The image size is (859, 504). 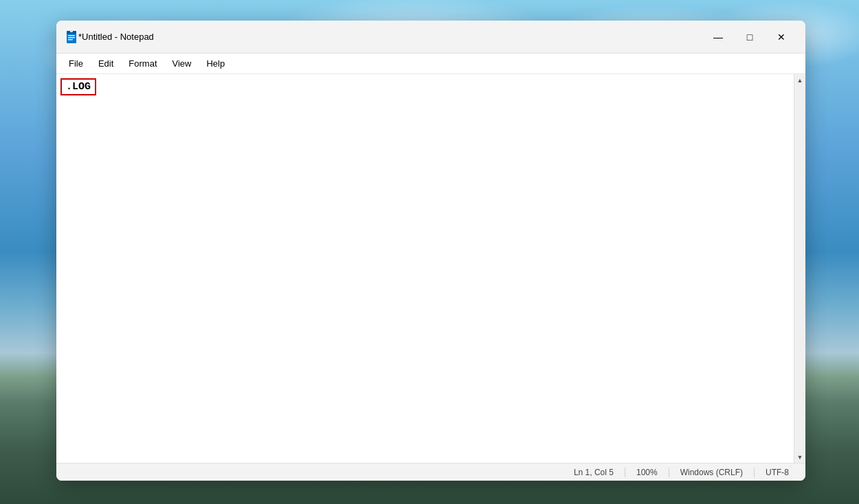 What do you see at coordinates (106, 63) in the screenshot?
I see `menu-edit: Edit` at bounding box center [106, 63].